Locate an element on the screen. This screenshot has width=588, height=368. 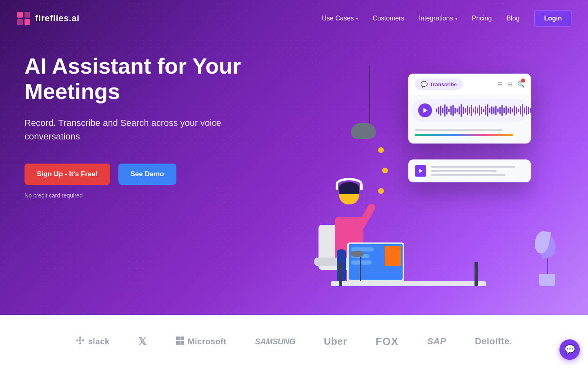
signup-button: Sign Up - It's Free! is located at coordinates (67, 174).